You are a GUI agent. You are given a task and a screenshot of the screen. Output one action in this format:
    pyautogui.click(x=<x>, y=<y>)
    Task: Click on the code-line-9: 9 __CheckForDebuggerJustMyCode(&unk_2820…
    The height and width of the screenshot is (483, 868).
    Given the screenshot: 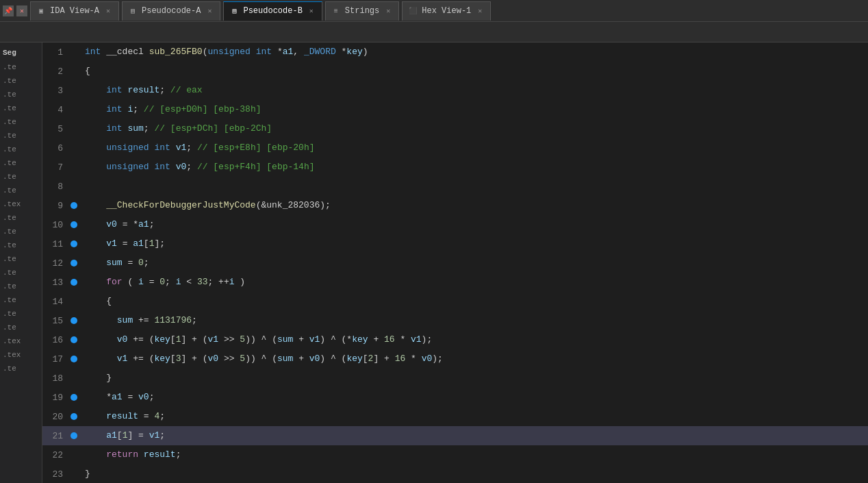 What is the action you would take?
    pyautogui.click(x=455, y=206)
    